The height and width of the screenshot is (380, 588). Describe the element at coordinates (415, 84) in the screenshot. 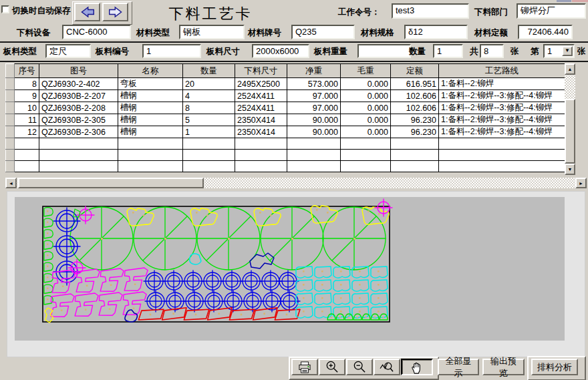

I see `table-cell: 616.951` at that location.